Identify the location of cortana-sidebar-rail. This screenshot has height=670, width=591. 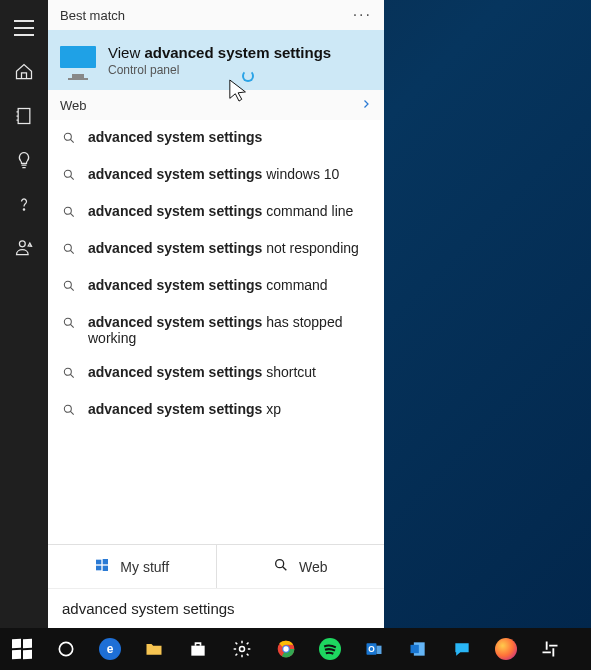
(24, 314).